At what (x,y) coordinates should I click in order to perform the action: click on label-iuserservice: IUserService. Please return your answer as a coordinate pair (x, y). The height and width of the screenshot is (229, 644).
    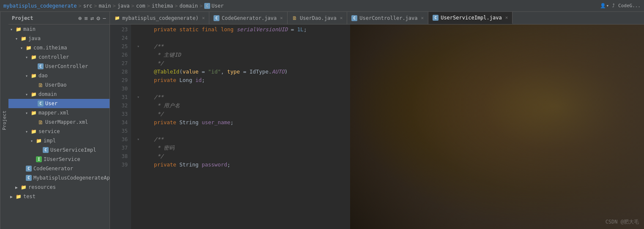
    Looking at the image, I should click on (62, 159).